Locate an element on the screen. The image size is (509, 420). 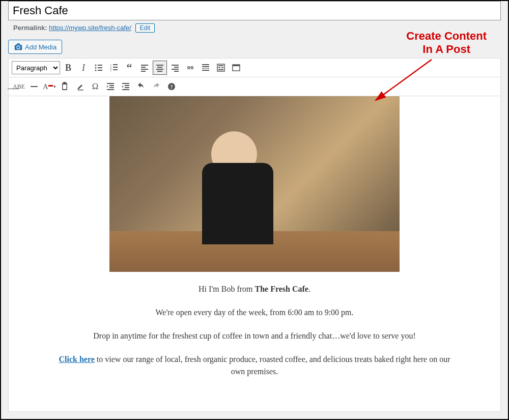
add-media-button: Add Media is located at coordinates (35, 47).